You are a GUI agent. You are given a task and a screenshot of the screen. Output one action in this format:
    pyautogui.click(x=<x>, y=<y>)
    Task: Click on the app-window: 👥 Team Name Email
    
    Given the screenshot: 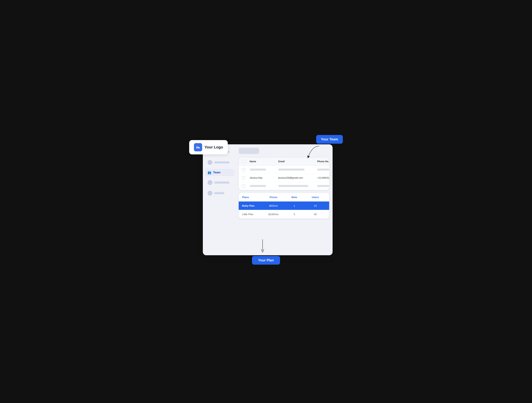 What is the action you would take?
    pyautogui.click(x=268, y=200)
    